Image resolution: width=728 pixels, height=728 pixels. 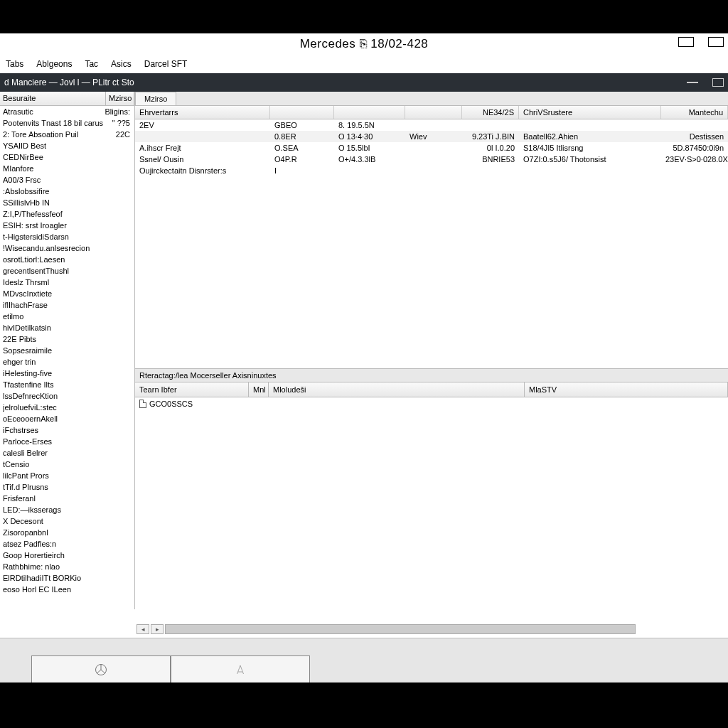 I want to click on grid-header: NE34/2S, so click(x=491, y=112).